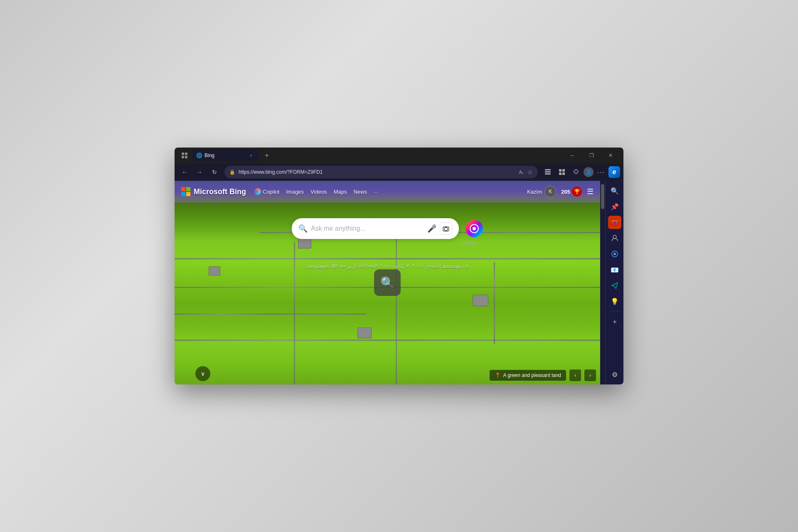 The width and height of the screenshot is (798, 532). What do you see at coordinates (474, 229) in the screenshot?
I see `copilot-button` at bounding box center [474, 229].